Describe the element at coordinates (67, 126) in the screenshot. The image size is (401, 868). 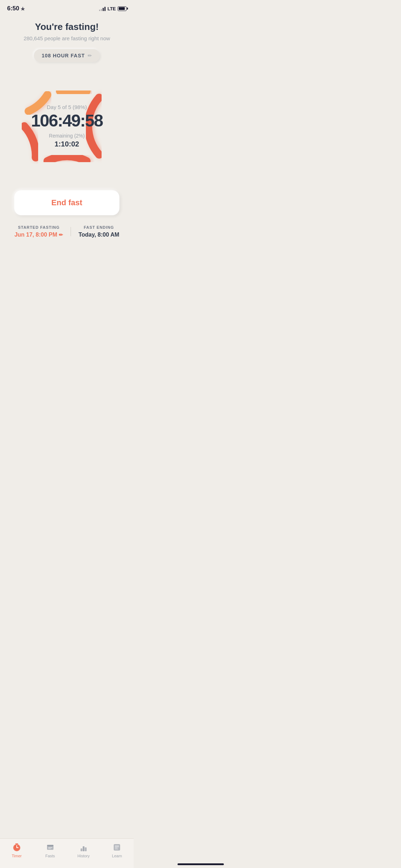
I see `circle-timer: Day 5 of 5 (98%) 106:49:58 Remaining (2%…` at that location.